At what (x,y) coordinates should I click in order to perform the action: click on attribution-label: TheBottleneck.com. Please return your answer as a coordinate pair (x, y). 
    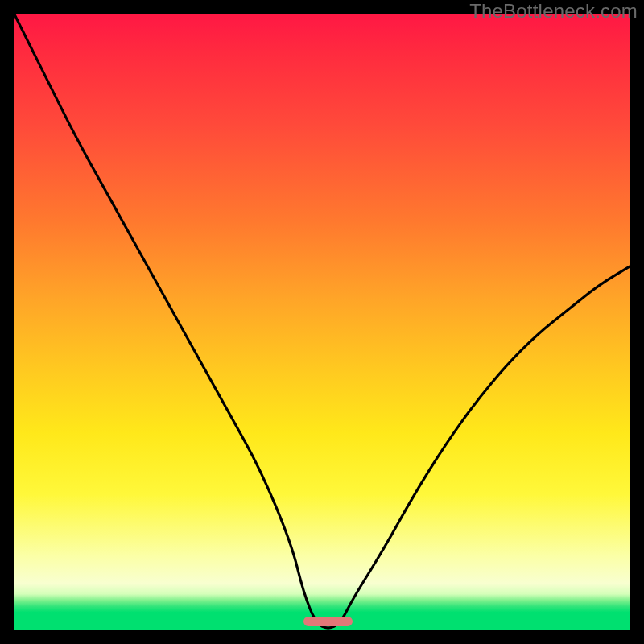
    Looking at the image, I should click on (554, 11).